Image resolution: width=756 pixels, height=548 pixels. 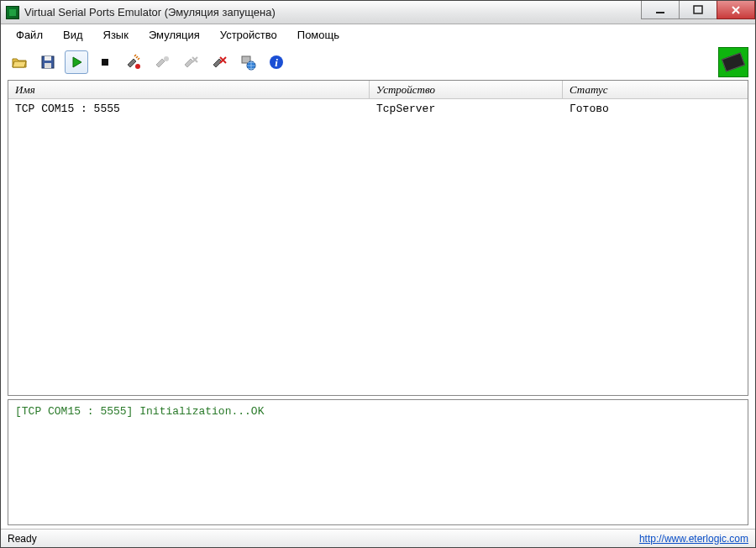 What do you see at coordinates (22, 539) in the screenshot?
I see `status-text: Ready` at bounding box center [22, 539].